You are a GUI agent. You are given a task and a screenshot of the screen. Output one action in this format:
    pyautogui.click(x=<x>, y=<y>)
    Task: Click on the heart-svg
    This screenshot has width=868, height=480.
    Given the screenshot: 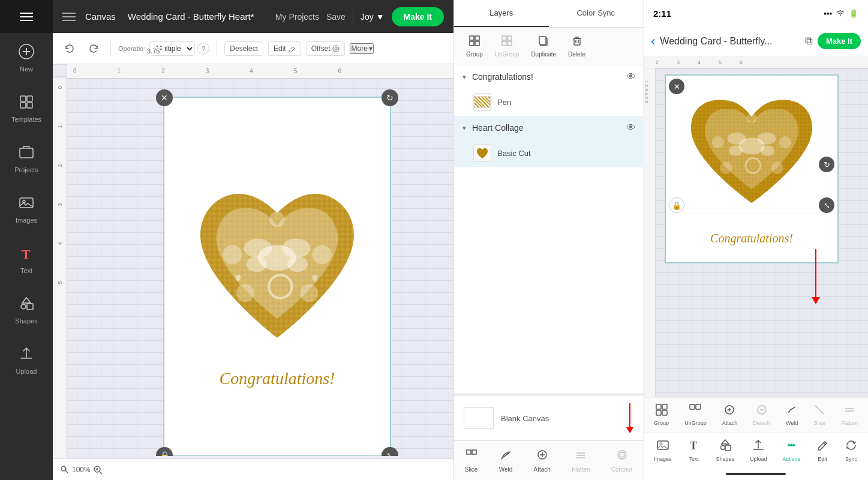 What is the action you would take?
    pyautogui.click(x=277, y=261)
    